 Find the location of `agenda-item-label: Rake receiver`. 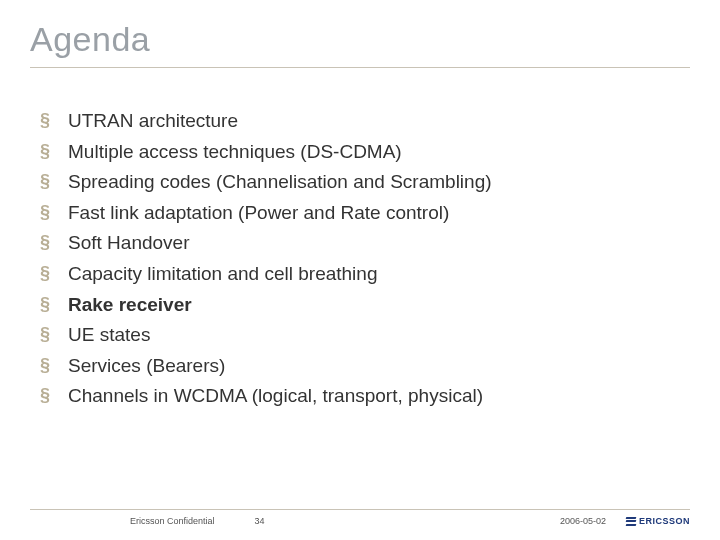

agenda-item-label: Rake receiver is located at coordinates (130, 306).